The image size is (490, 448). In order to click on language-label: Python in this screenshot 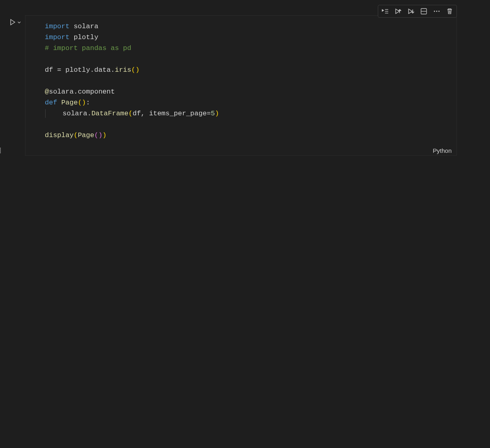, I will do `click(442, 151)`.